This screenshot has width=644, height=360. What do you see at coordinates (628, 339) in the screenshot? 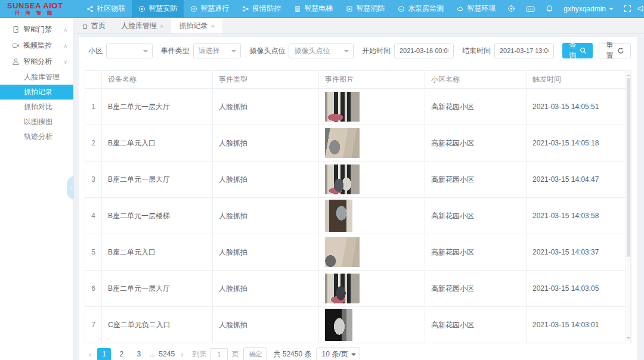
I see `scroll-down-icon` at bounding box center [628, 339].